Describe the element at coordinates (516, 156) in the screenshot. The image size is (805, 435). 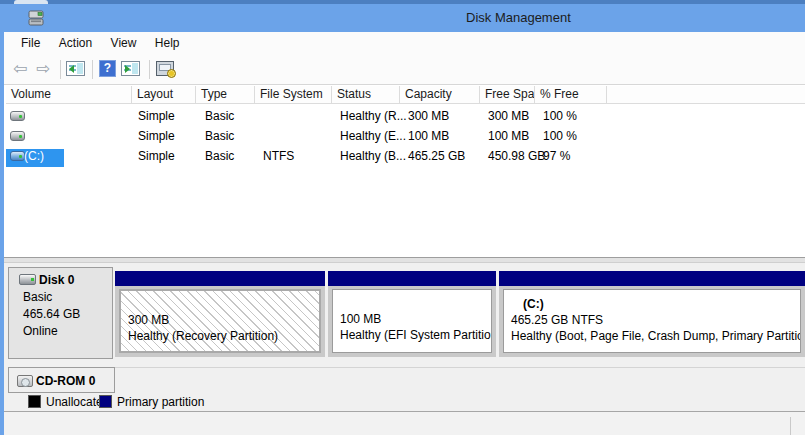
I see `cell-free-space: 450.98 GB` at that location.